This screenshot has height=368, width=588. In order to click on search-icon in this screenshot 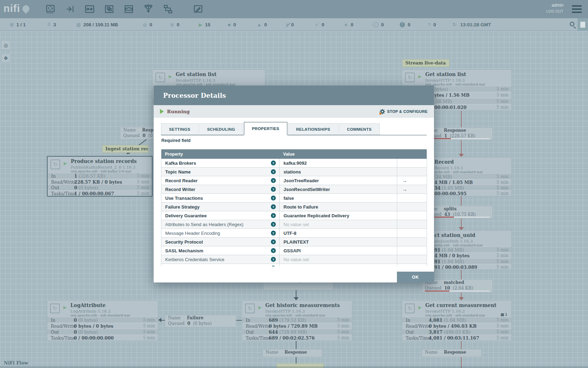, I will do `click(572, 24)`.